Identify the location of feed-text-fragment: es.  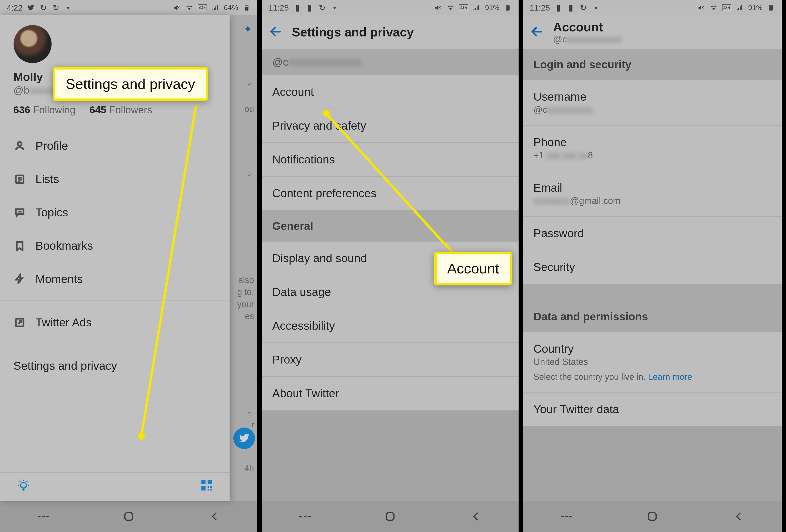
(246, 317).